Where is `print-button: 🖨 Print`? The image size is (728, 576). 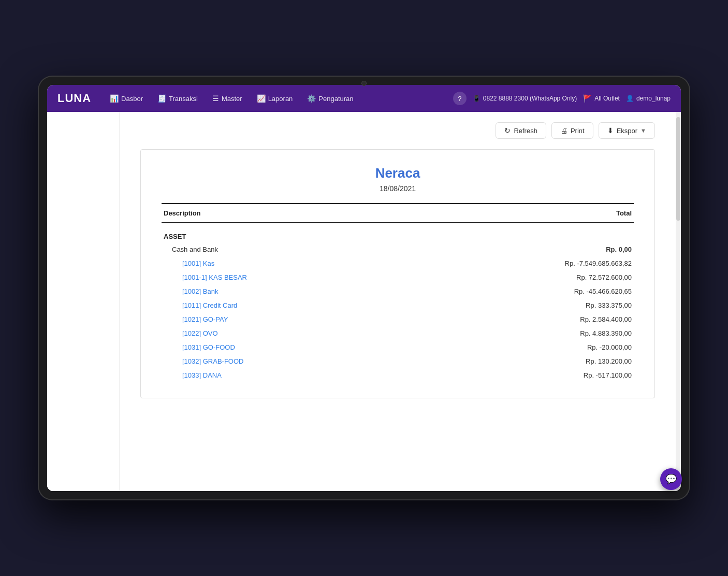 print-button: 🖨 Print is located at coordinates (573, 131).